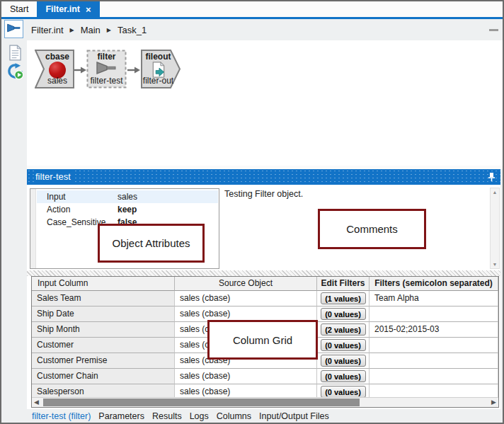 This screenshot has width=504, height=424. Describe the element at coordinates (103, 361) in the screenshot. I see `input-column-cell: Customer Premise` at that location.